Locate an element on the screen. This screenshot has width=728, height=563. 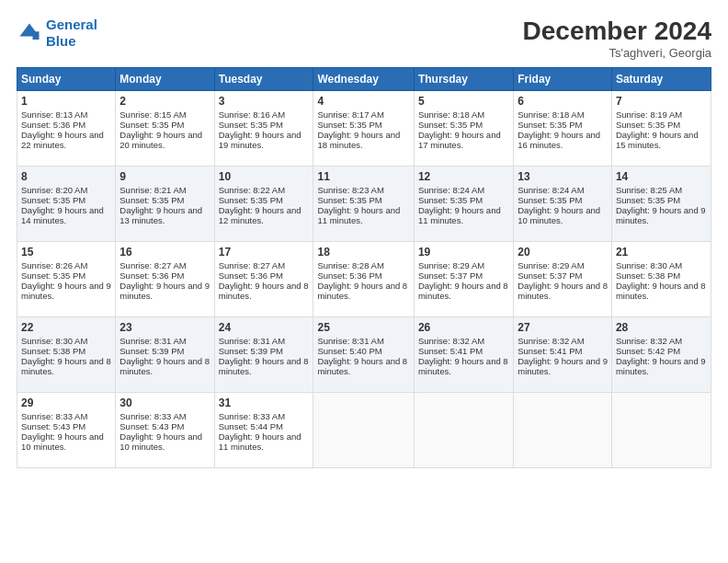
daylight-label: Daylight: 9 hours and 12 minutes. is located at coordinates (260, 215).